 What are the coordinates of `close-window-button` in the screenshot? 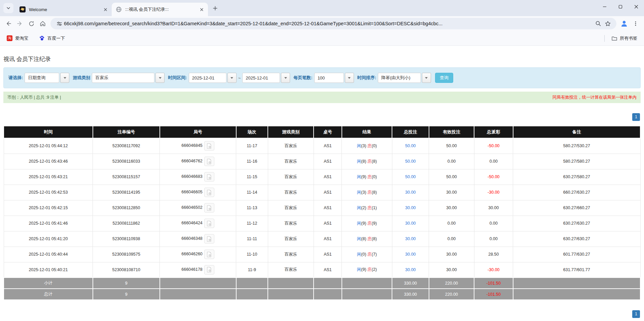 It's located at (636, 7).